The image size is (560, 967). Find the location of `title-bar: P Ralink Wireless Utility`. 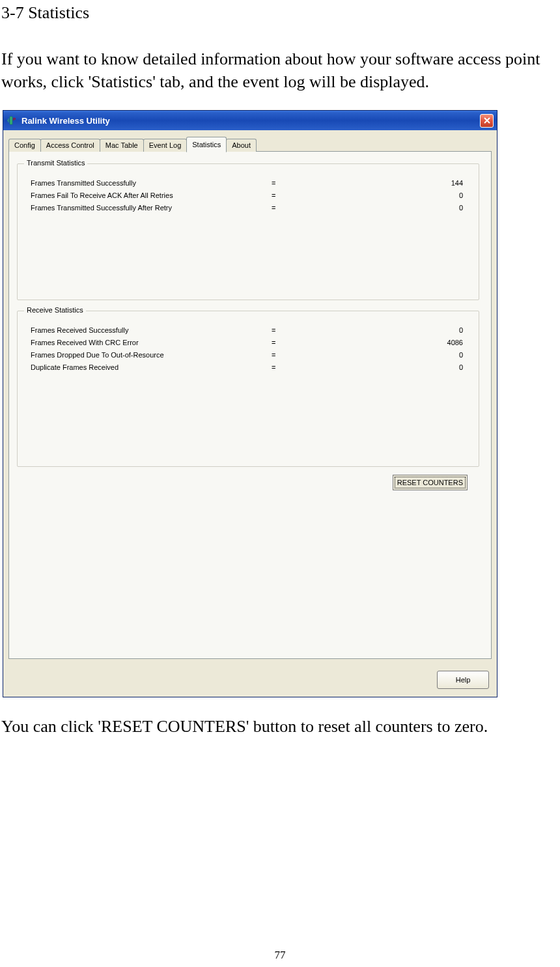

title-bar: P Ralink Wireless Utility is located at coordinates (250, 120).